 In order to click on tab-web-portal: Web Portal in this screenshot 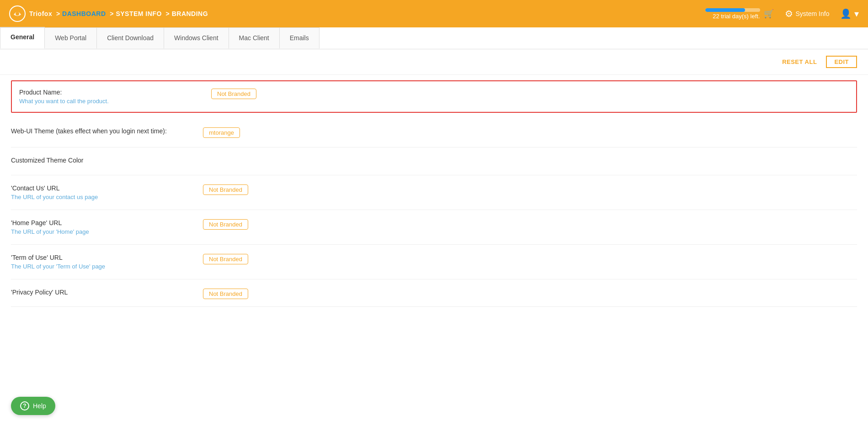, I will do `click(71, 38)`.